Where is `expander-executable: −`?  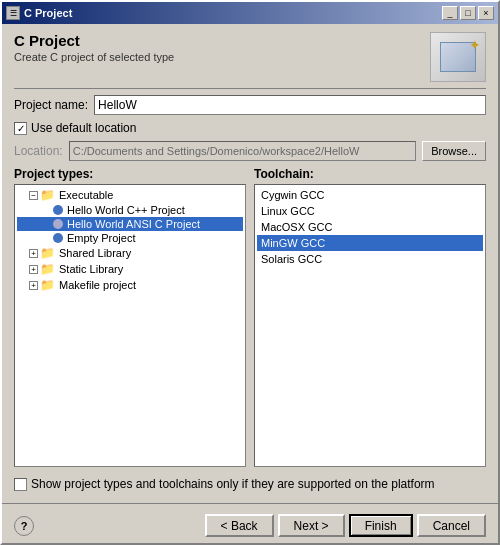
expander-executable: − is located at coordinates (34, 196).